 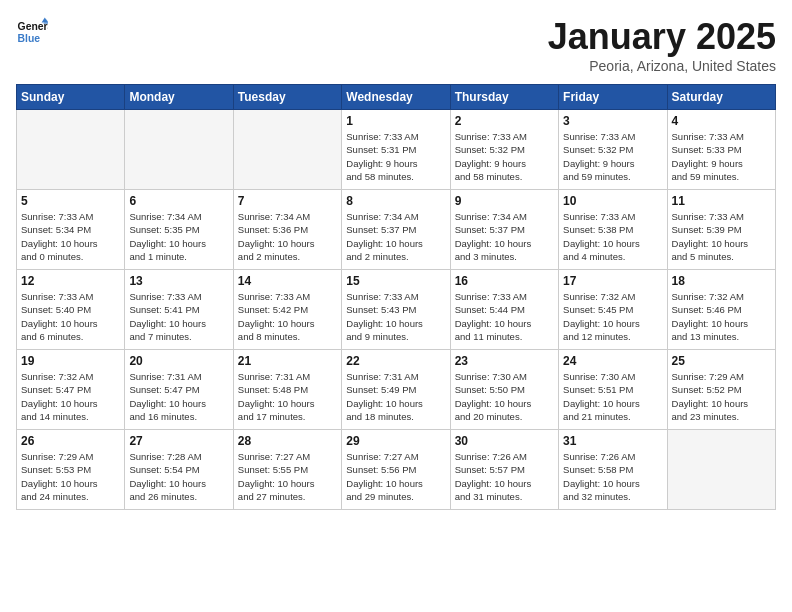 I want to click on day-info: Sunrise: 7:34 AM Sunset: 5:35 PM Dayligh…, so click(x=178, y=236).